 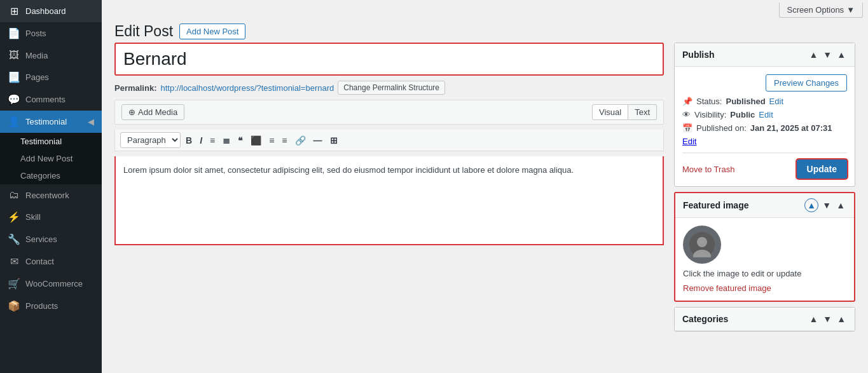 What do you see at coordinates (764, 206) in the screenshot?
I see `featured-image-panel-header: Featured image ▲ ▼ ▲` at bounding box center [764, 206].